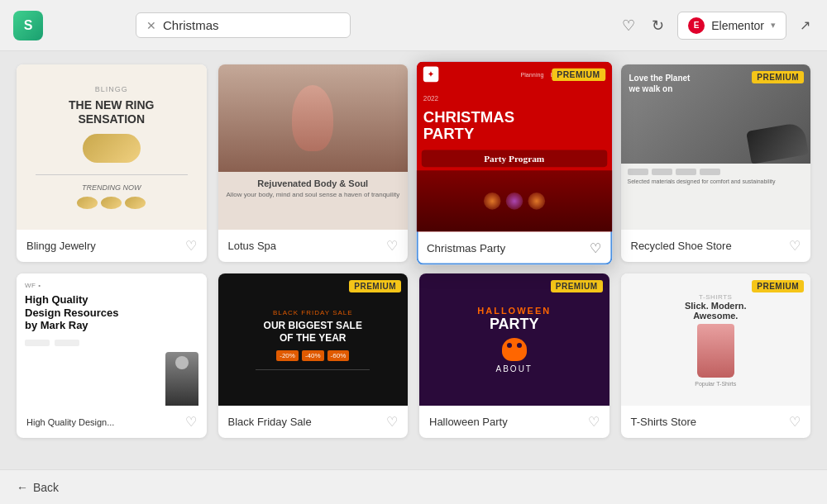 The image size is (827, 504). Describe the element at coordinates (514, 126) in the screenshot. I see `christmas-title: CHRISTMASPARTY` at that location.